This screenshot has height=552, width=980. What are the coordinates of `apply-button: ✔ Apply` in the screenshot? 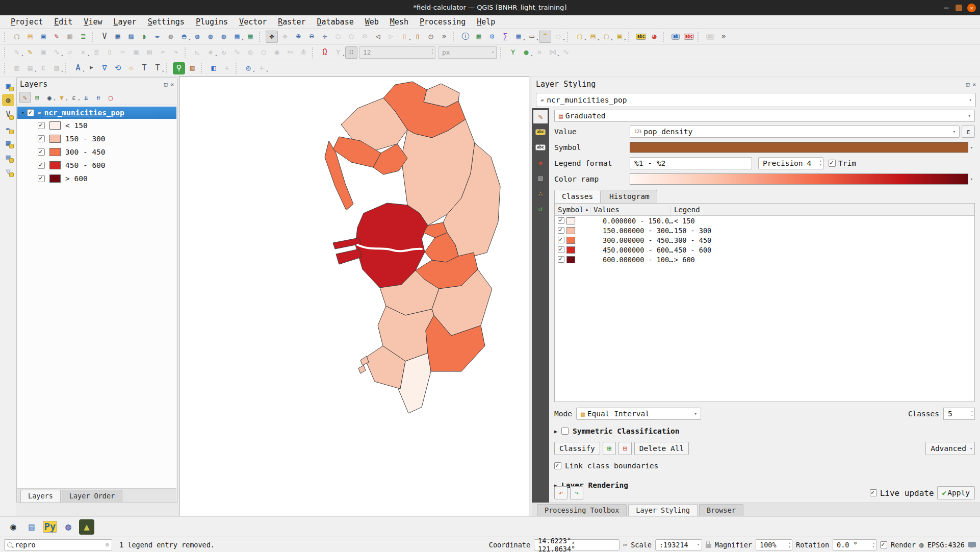 It's located at (956, 493).